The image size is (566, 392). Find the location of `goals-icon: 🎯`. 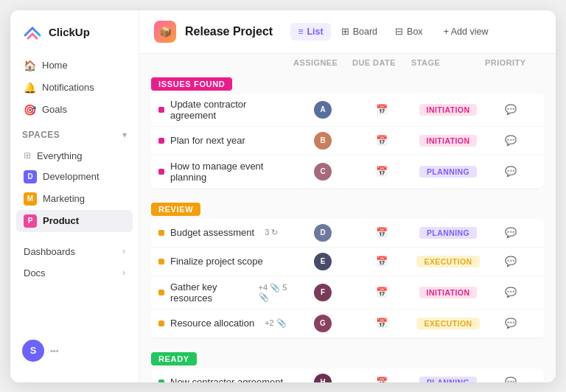

goals-icon: 🎯 is located at coordinates (29, 110).